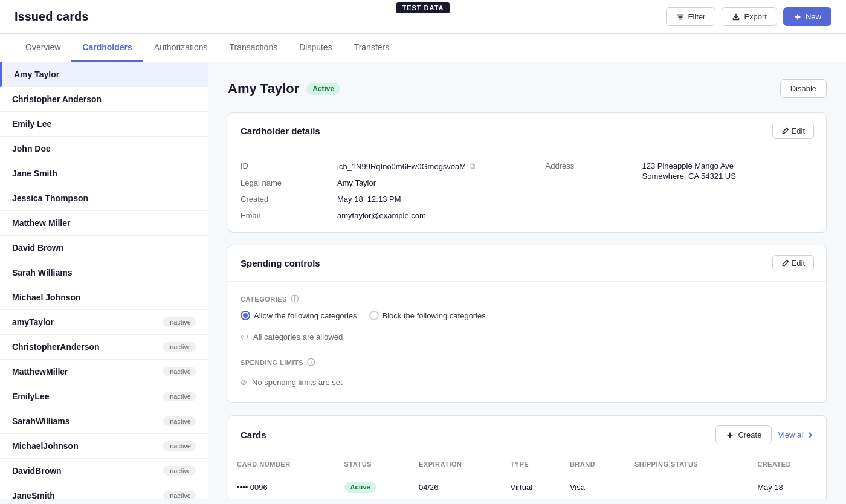 This screenshot has height=504, width=846. Describe the element at coordinates (104, 446) in the screenshot. I see `sidebar-item-michaeljohnson: MichaelJohnsonInactive` at that location.